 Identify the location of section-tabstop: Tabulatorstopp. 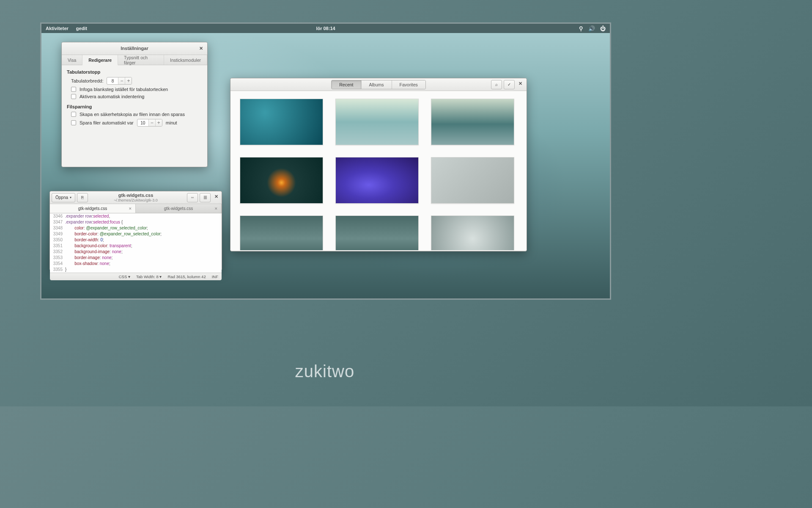
(134, 72).